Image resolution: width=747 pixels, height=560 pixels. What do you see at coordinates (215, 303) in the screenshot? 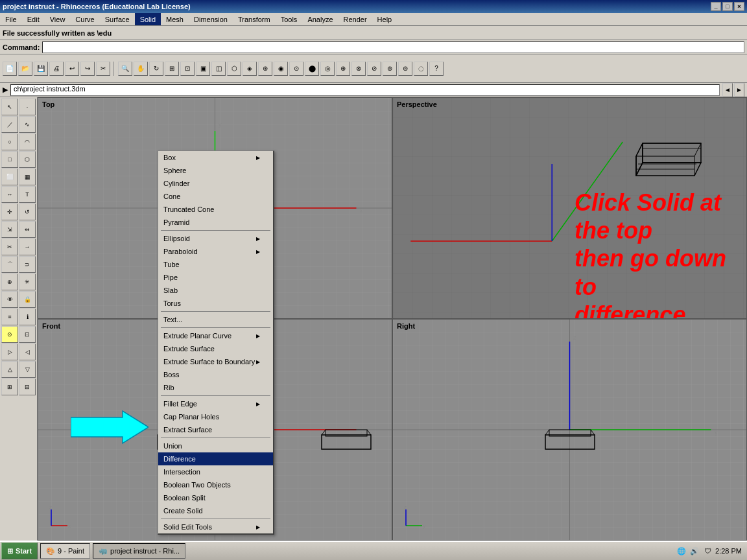
I see `menu-torus: Torus` at bounding box center [215, 303].